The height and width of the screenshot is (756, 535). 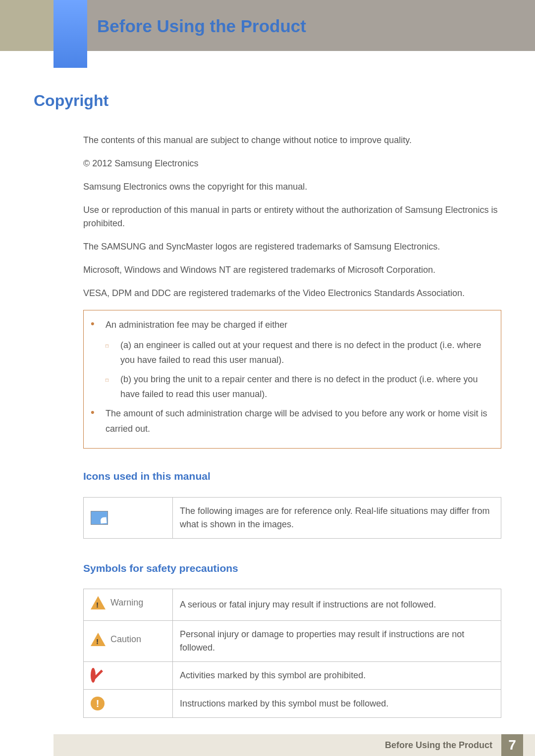 What do you see at coordinates (70, 34) in the screenshot?
I see `header-blue-tab` at bounding box center [70, 34].